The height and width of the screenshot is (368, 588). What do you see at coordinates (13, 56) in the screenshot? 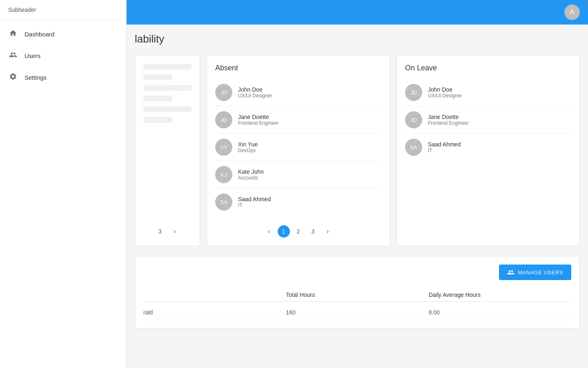
I see `users-icon` at bounding box center [13, 56].